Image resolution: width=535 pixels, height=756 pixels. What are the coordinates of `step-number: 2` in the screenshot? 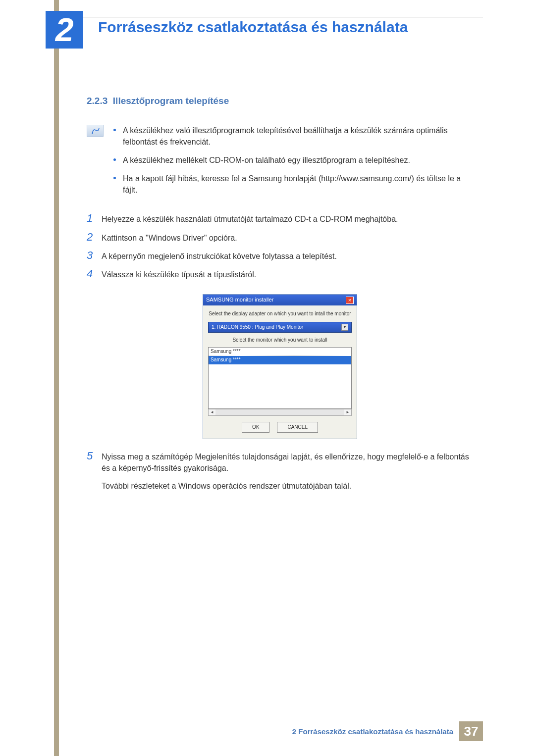 It's located at (94, 238).